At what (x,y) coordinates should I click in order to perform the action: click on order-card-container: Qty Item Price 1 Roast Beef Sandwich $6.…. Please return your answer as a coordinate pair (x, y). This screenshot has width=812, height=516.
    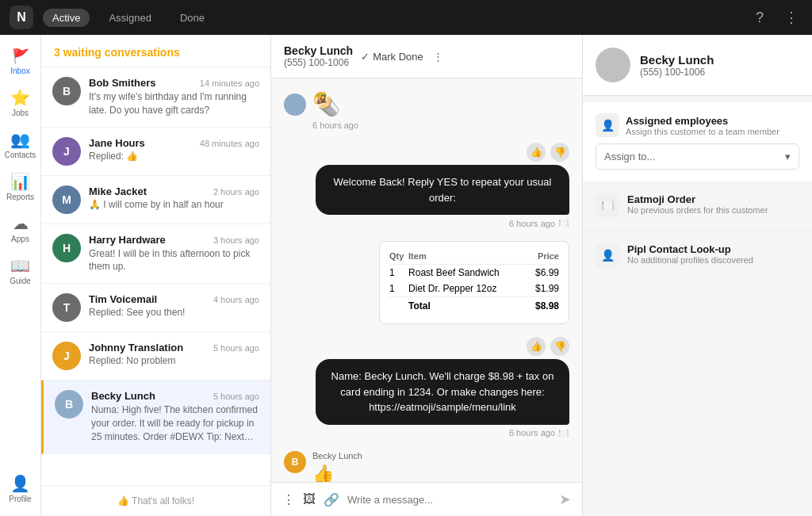
    Looking at the image, I should click on (427, 282).